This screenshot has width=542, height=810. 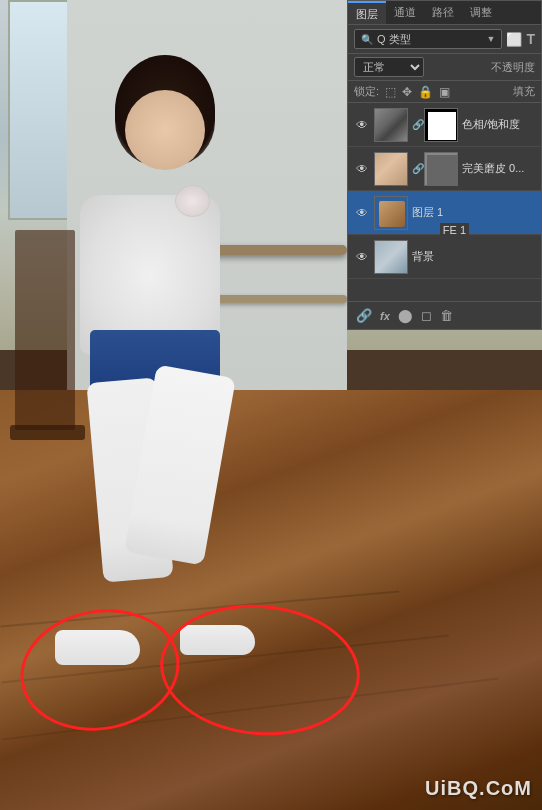 I want to click on new-layer-icon: ⬜, so click(x=514, y=40).